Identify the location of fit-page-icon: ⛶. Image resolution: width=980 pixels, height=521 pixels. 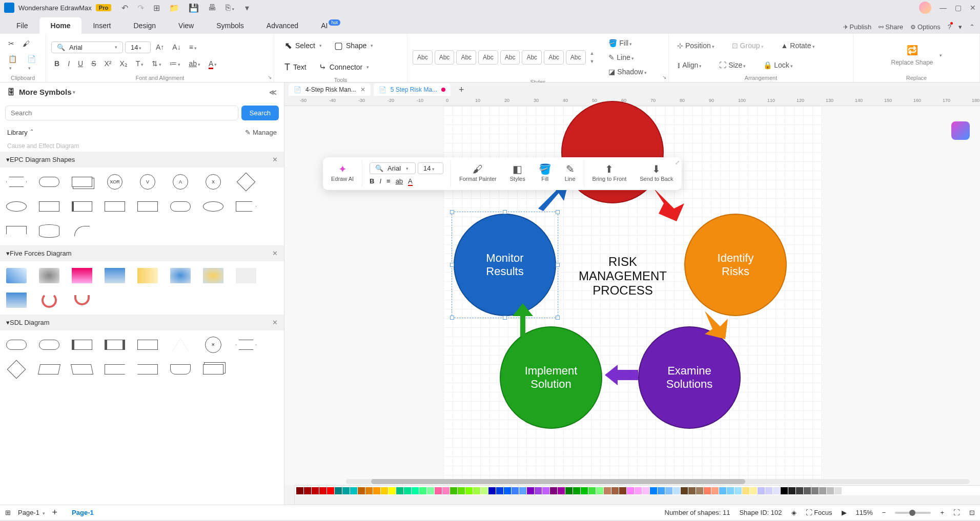
(956, 512).